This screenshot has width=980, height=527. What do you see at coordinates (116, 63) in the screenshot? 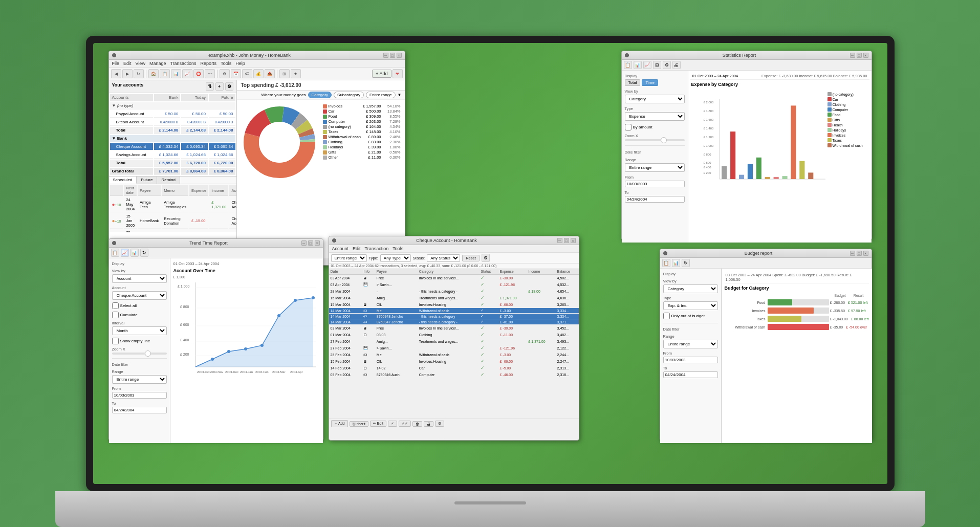
I see `menu-file: File` at bounding box center [116, 63].